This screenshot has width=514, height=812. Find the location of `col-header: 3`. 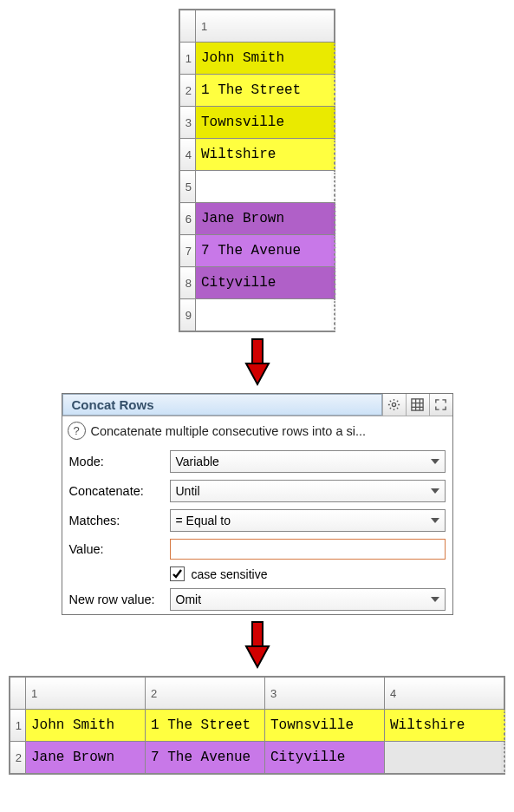

col-header: 3 is located at coordinates (325, 694).